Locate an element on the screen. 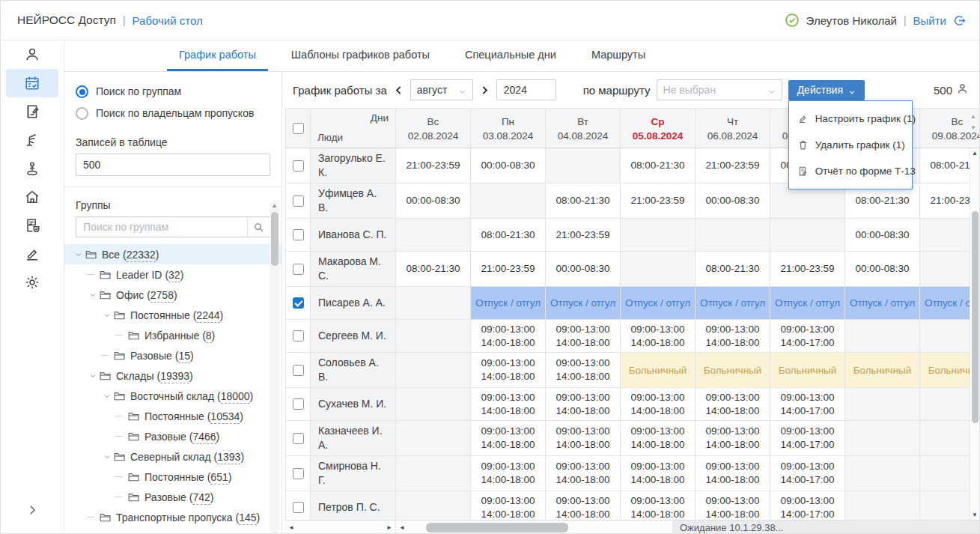 The width and height of the screenshot is (980, 534). prev-month-button is located at coordinates (398, 90).